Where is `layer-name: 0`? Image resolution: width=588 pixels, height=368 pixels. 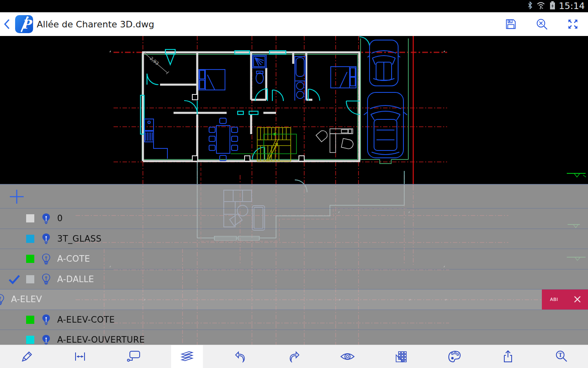
layer-name: 0 is located at coordinates (60, 218).